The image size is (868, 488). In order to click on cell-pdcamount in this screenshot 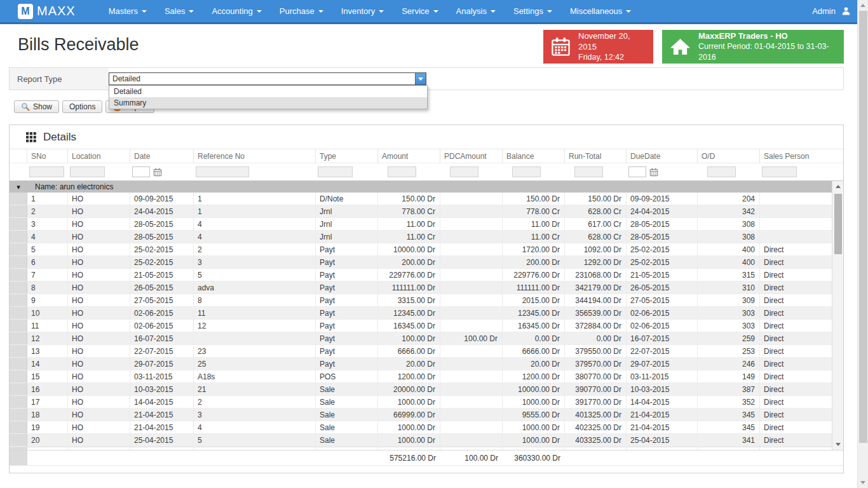, I will do `click(471, 414)`.